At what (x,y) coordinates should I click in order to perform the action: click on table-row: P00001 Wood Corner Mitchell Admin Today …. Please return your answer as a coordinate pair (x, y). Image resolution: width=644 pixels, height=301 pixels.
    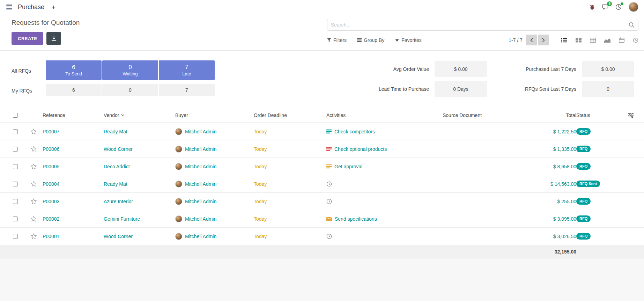
    Looking at the image, I should click on (322, 236).